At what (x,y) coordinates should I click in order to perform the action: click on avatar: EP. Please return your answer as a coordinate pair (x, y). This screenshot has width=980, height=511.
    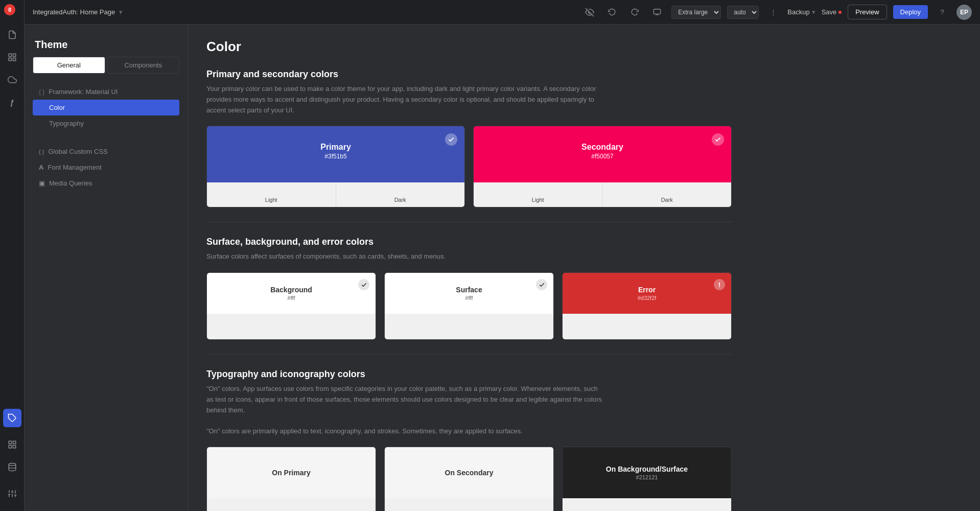
    Looking at the image, I should click on (964, 12).